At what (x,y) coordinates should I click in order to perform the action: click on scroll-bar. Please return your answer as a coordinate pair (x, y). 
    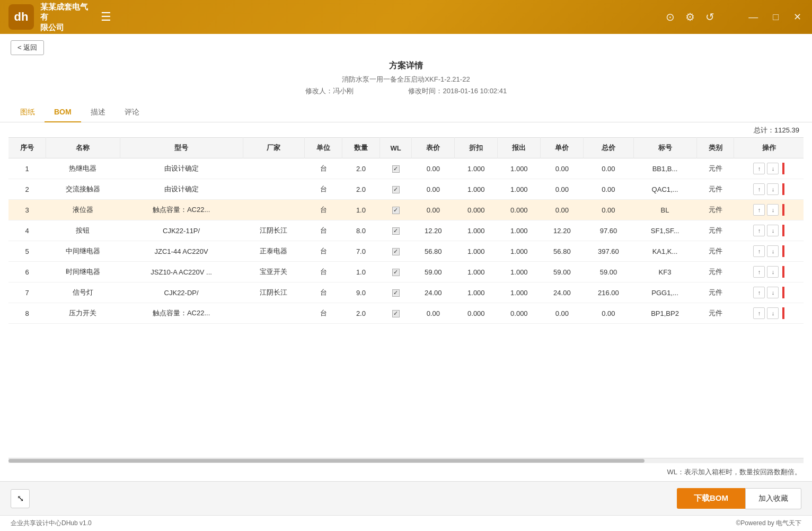
    Looking at the image, I should click on (406, 461).